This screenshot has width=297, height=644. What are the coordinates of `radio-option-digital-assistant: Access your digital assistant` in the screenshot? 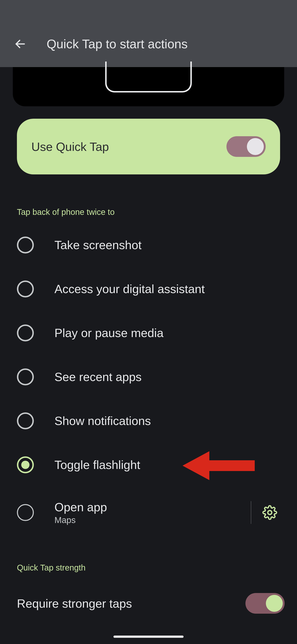 It's located at (148, 289).